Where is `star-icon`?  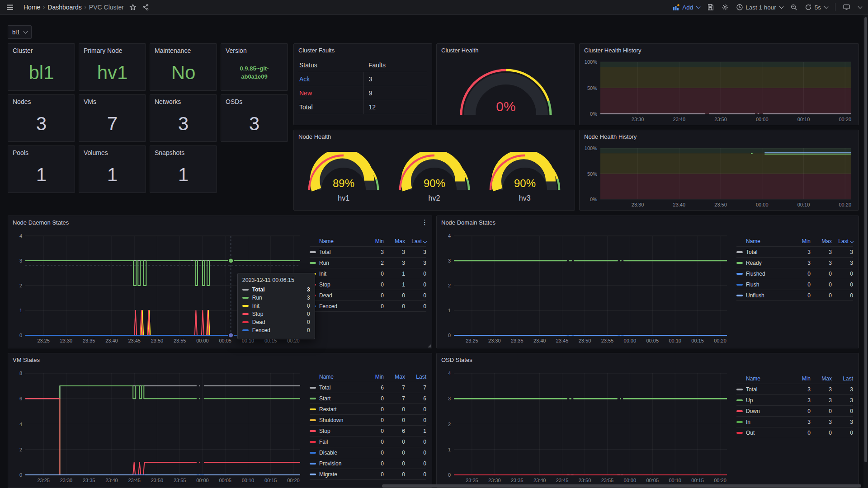
star-icon is located at coordinates (133, 7).